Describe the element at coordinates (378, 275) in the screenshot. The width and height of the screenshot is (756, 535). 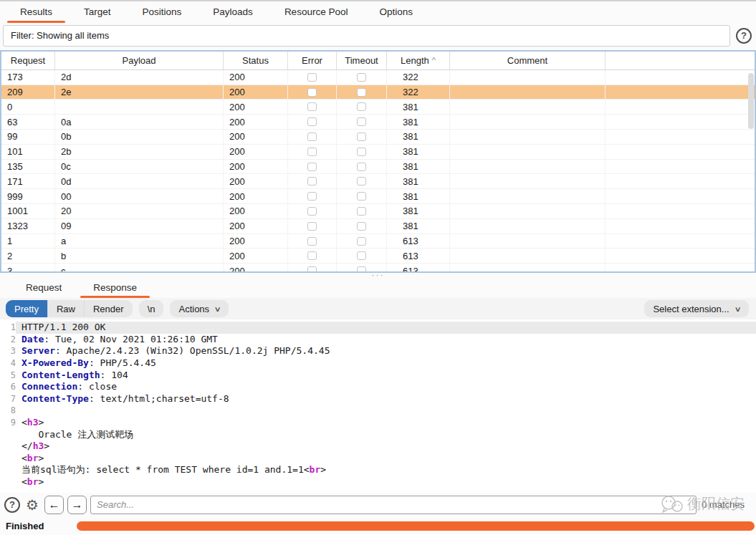
I see `pane-splitter-handle: ···` at that location.